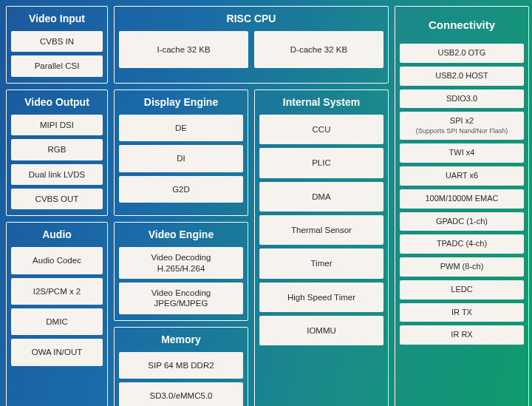 The width and height of the screenshot is (532, 406). I want to click on connectivity-item: IR TX, so click(462, 313).